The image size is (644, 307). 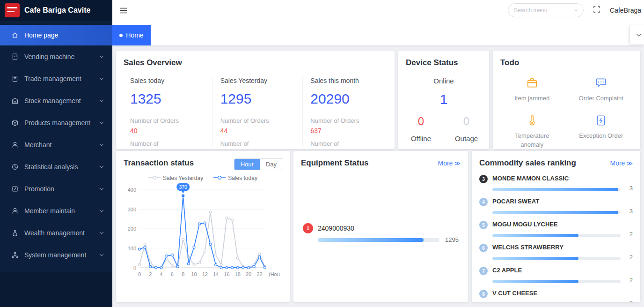 I want to click on sidebar-header: Cafe Bariga Cavite, so click(x=56, y=10).